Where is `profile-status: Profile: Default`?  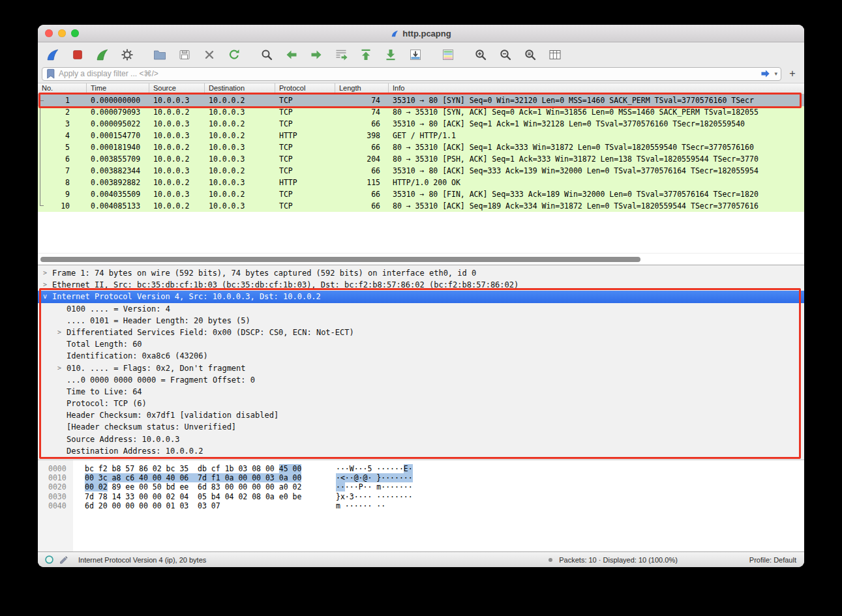 profile-status: Profile: Default is located at coordinates (773, 560).